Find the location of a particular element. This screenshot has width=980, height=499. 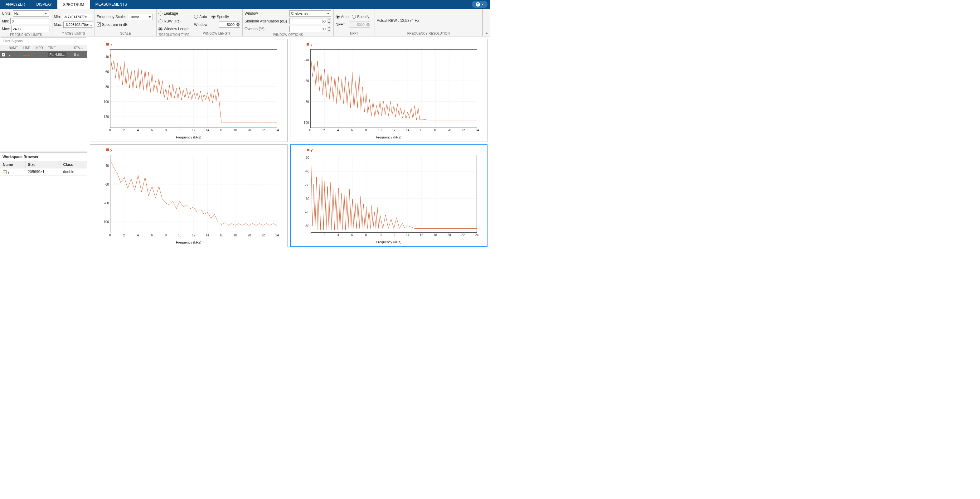

tab-spectrum: SPECTRUM is located at coordinates (73, 5).